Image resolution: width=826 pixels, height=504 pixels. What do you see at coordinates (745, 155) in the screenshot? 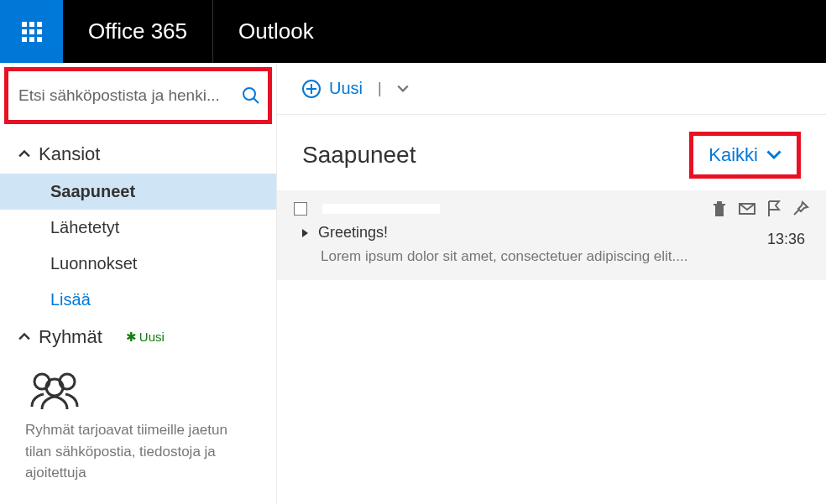
I see `filter-button: Kaikki` at bounding box center [745, 155].